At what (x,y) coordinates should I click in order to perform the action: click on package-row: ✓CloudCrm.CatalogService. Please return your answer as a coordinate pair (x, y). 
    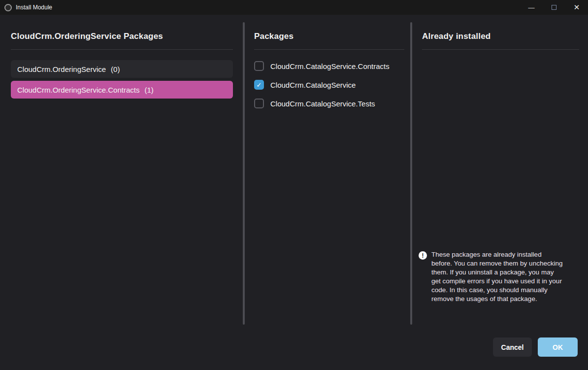
    Looking at the image, I should click on (329, 85).